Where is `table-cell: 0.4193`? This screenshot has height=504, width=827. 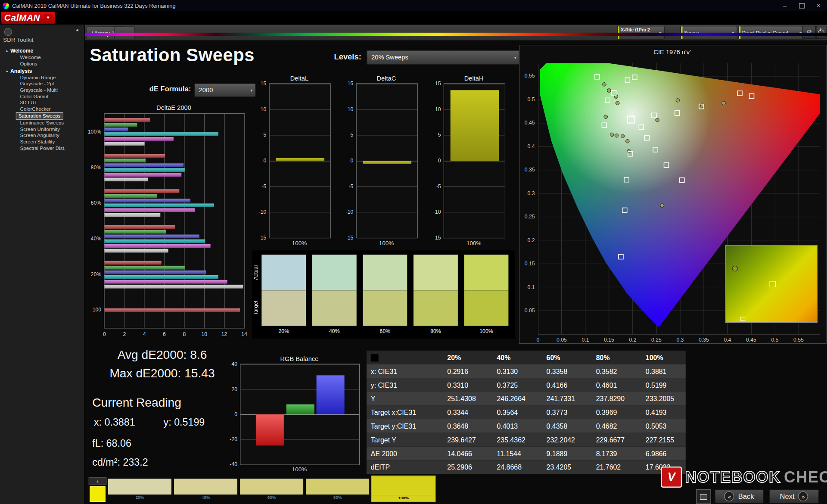
table-cell: 0.4193 is located at coordinates (661, 412).